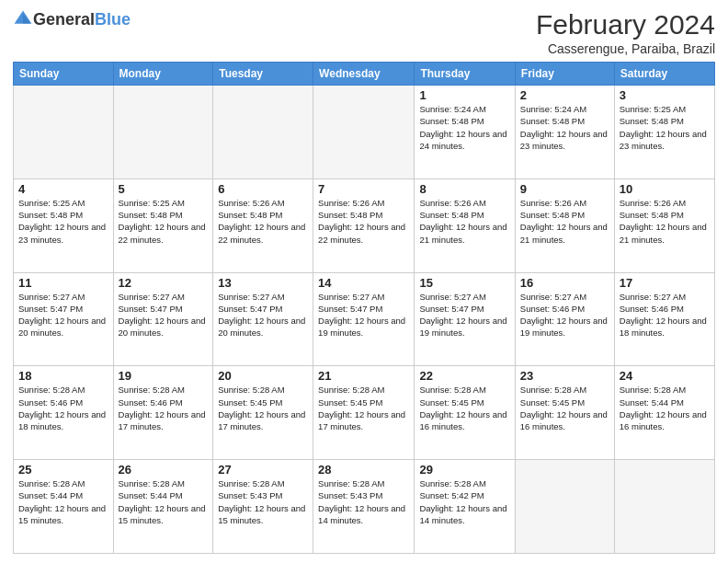  I want to click on day-number: 9, so click(564, 190).